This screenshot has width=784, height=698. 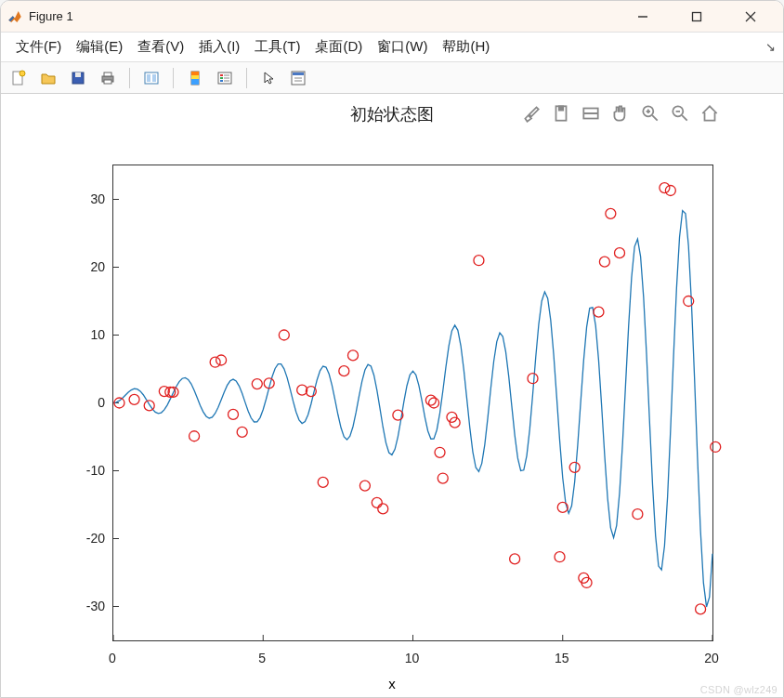 I want to click on new-file-button, so click(x=19, y=78).